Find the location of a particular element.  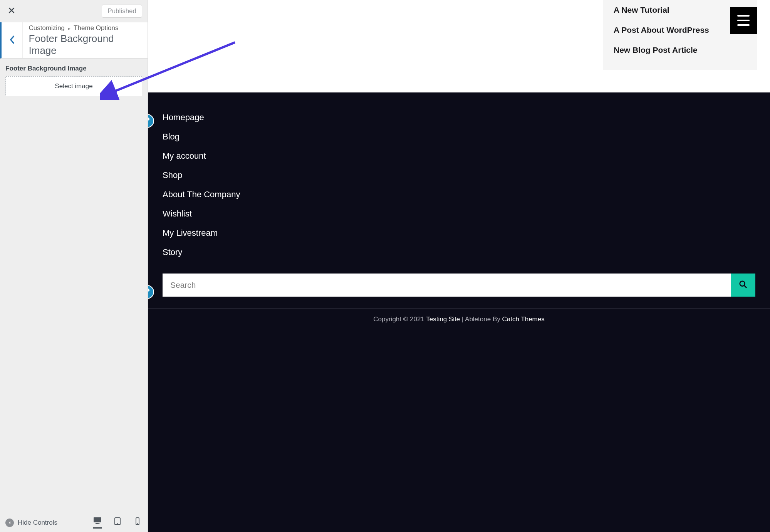

search-submit-button is located at coordinates (743, 285).